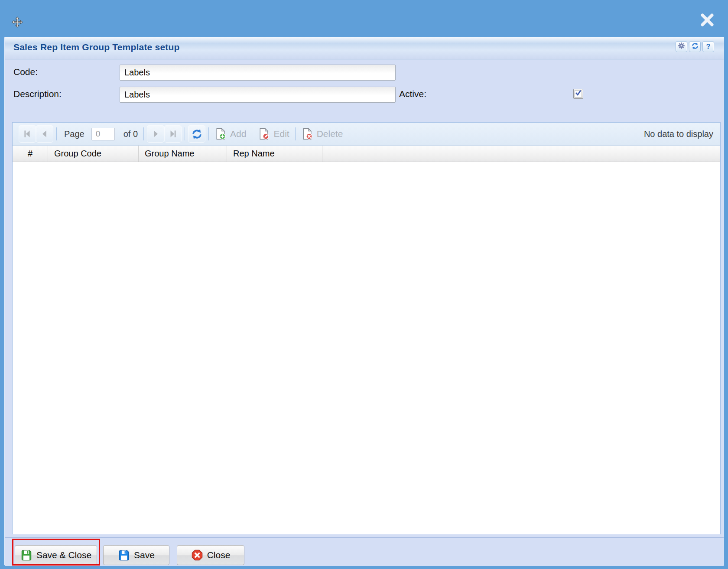 The width and height of the screenshot is (728, 569). Describe the element at coordinates (708, 47) in the screenshot. I see `help-button: ?` at that location.